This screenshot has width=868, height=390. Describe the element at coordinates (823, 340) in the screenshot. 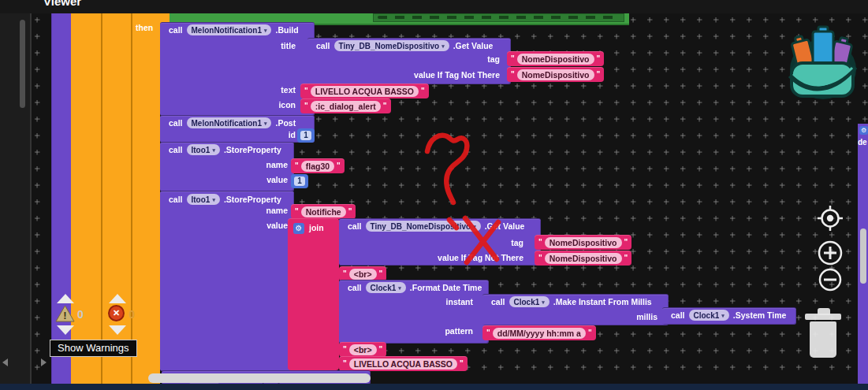

I see `trash-body` at that location.